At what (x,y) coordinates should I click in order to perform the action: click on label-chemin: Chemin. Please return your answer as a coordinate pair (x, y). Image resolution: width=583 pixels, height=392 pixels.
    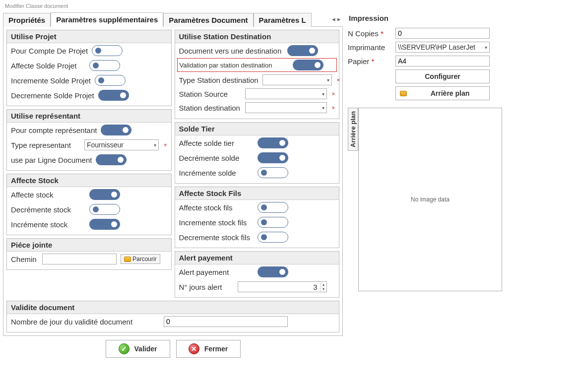
    Looking at the image, I should click on (25, 259).